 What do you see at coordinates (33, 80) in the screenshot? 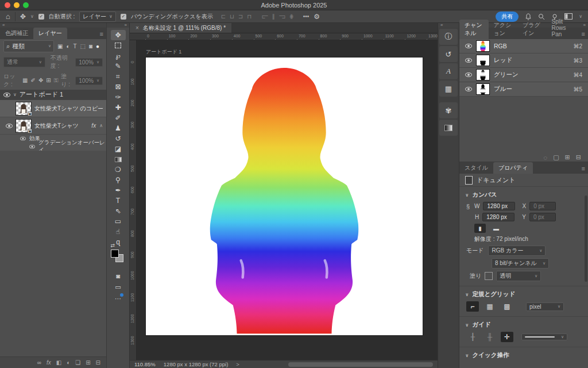
I see `lock-image-pixels-icon: ✐` at bounding box center [33, 80].